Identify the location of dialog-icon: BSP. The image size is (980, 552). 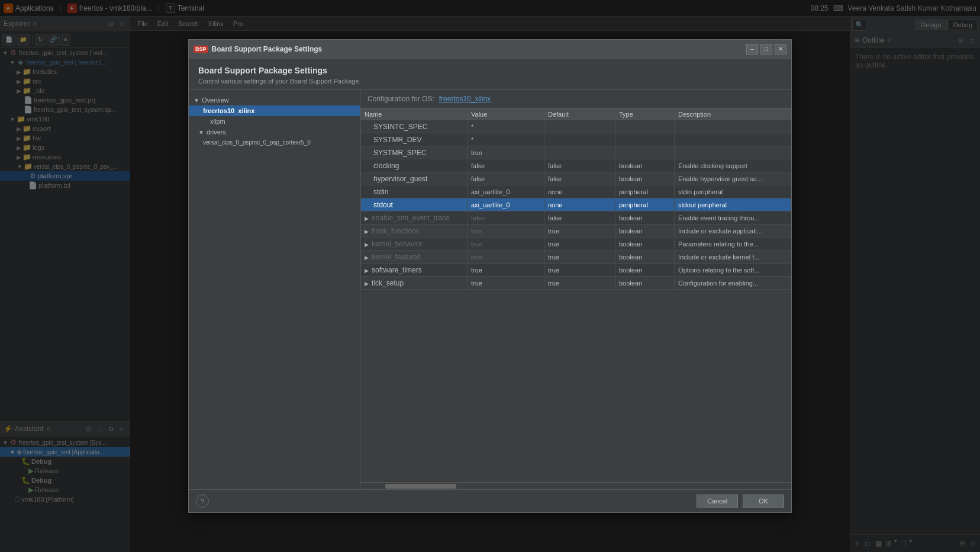
(201, 49).